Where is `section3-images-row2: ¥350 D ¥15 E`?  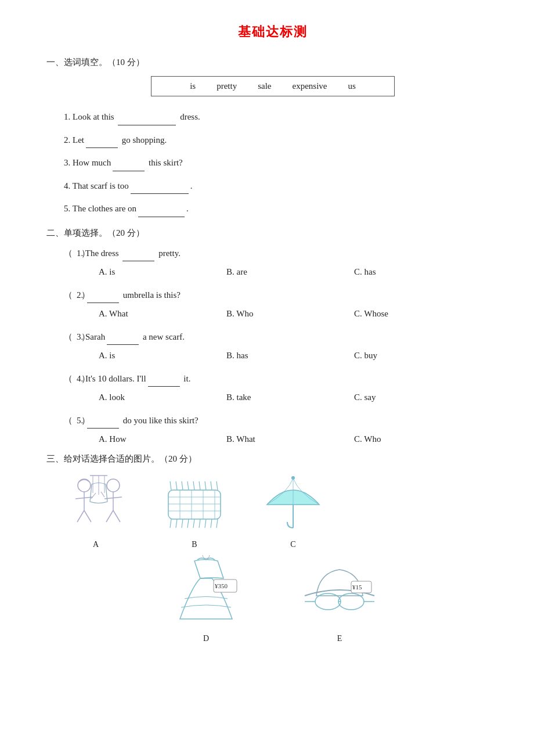 section3-images-row2: ¥350 D ¥15 E is located at coordinates (273, 599).